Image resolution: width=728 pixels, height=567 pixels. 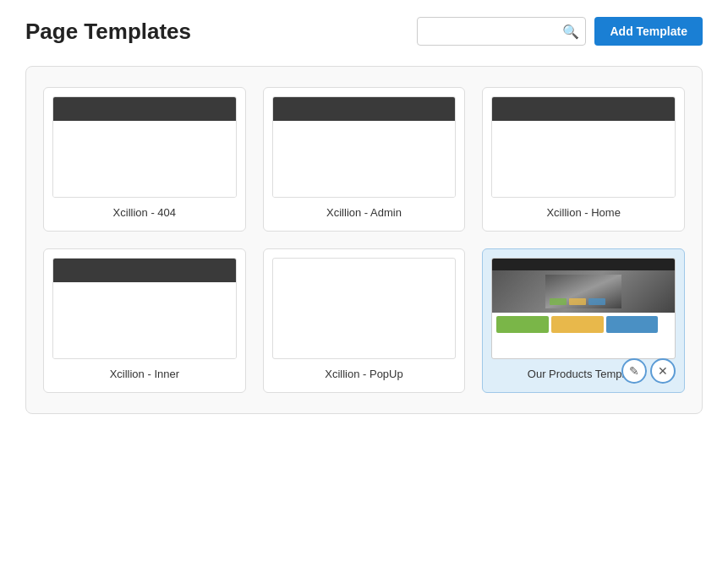 I want to click on hero-image, so click(x=583, y=292).